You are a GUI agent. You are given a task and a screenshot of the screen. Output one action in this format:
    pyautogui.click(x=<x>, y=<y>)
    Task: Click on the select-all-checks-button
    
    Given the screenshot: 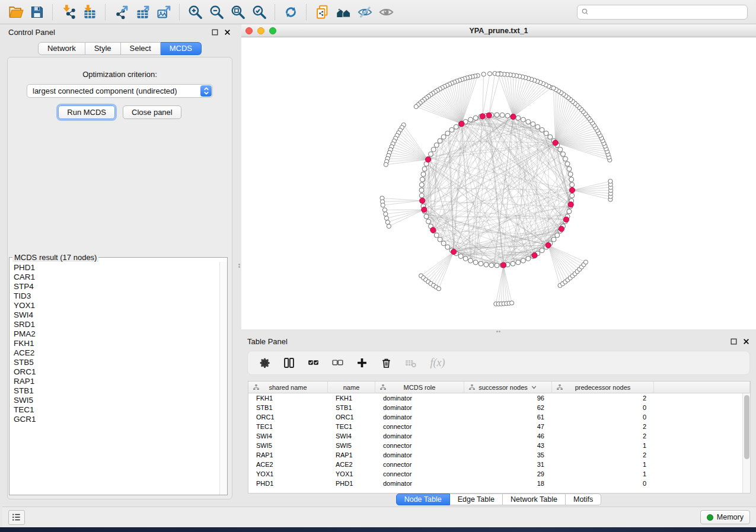 What is the action you would take?
    pyautogui.click(x=313, y=363)
    